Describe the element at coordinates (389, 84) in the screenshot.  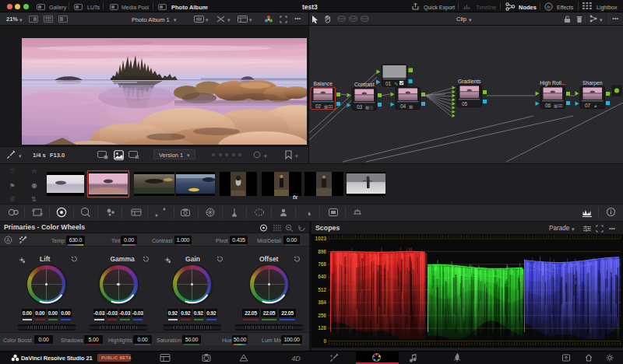
I see `svg-text: 01` at that location.